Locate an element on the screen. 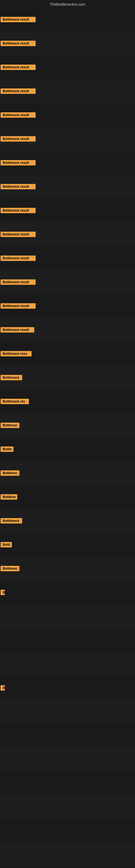 This screenshot has height=868, width=135. bottleneck-result-label: Bottleneck resu is located at coordinates (16, 354).